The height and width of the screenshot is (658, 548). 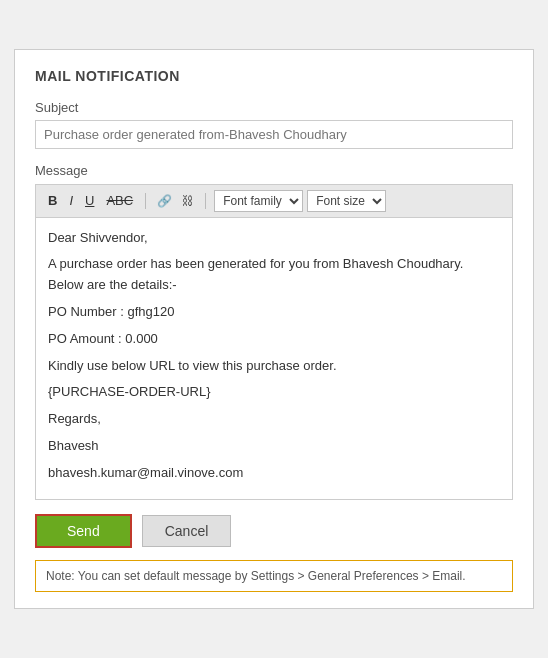 I want to click on subject-input, so click(x=274, y=134).